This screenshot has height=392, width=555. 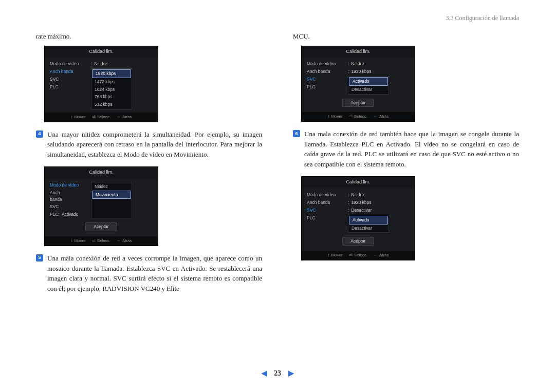 What do you see at coordinates (112, 200) in the screenshot?
I see `videomode-dropdown: Nitidez Movimiento` at bounding box center [112, 200].